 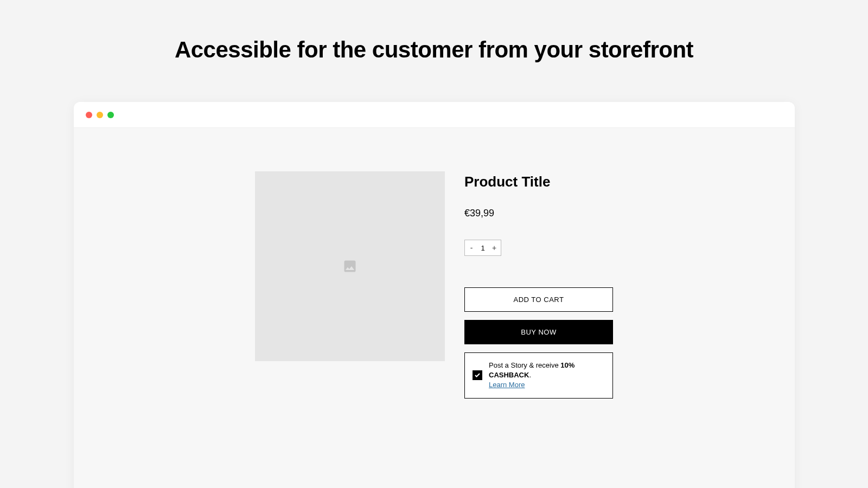 What do you see at coordinates (89, 115) in the screenshot?
I see `close-icon` at bounding box center [89, 115].